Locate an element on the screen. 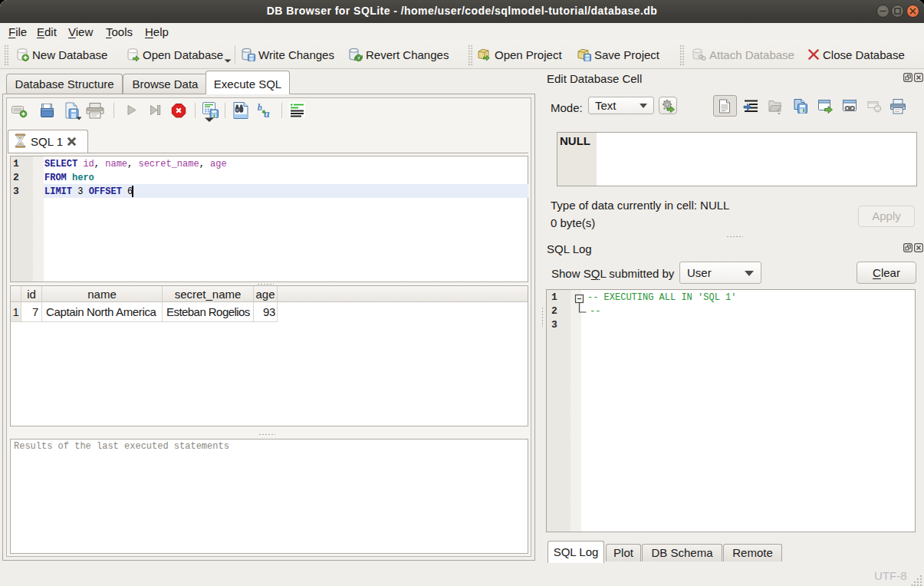 This screenshot has width=924, height=586. svg-text: a is located at coordinates (267, 114).